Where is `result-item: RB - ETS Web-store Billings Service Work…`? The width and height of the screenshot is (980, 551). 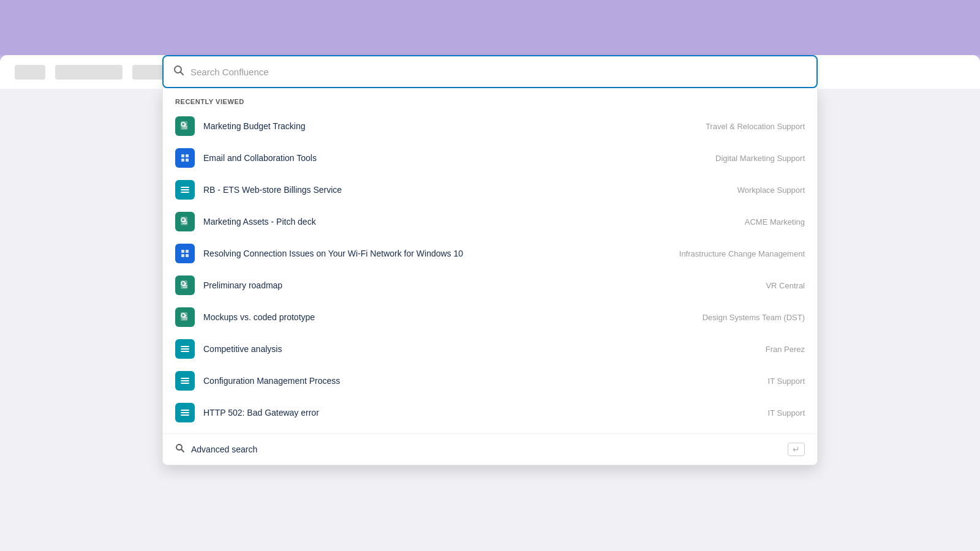 result-item: RB - ETS Web-store Billings Service Work… is located at coordinates (490, 190).